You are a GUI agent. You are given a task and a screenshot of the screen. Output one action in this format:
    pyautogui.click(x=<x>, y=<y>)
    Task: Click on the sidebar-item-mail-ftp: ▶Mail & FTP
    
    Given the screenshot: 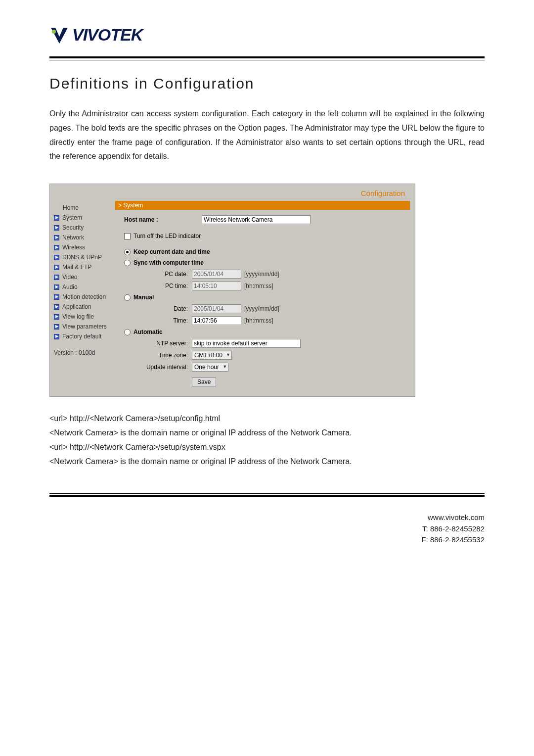 What is the action you would take?
    pyautogui.click(x=82, y=267)
    